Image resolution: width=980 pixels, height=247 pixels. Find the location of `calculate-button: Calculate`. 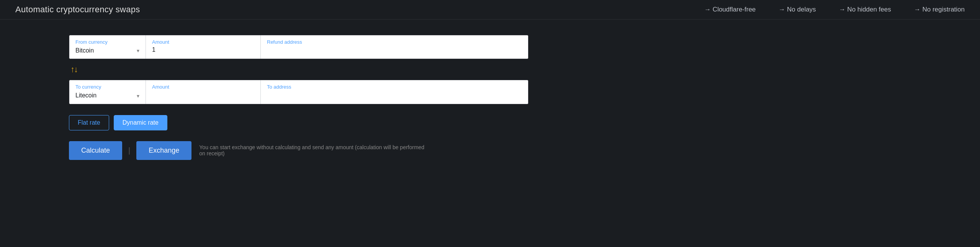

calculate-button: Calculate is located at coordinates (96, 150).